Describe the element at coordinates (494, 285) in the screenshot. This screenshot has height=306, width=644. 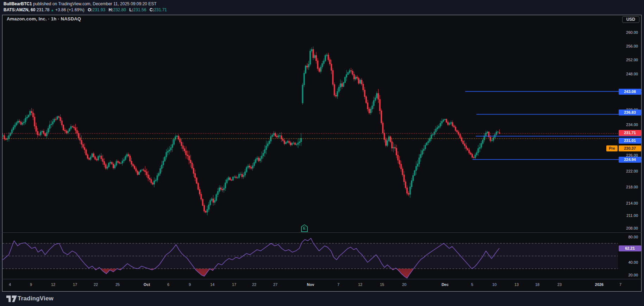
I see `time-tick: 10` at that location.